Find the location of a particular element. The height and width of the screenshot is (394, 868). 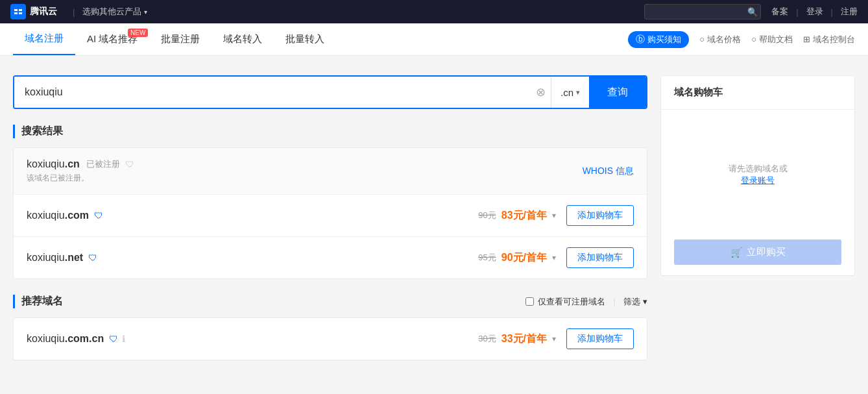

domain-price-link: ○ 域名价格 is located at coordinates (720, 40).